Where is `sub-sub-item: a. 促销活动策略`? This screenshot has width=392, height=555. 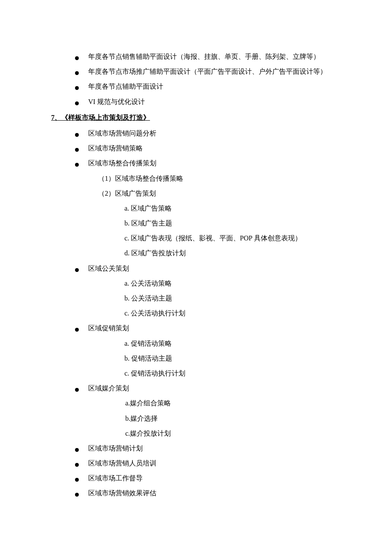 sub-sub-item: a. 促销活动策略 is located at coordinates (245, 344).